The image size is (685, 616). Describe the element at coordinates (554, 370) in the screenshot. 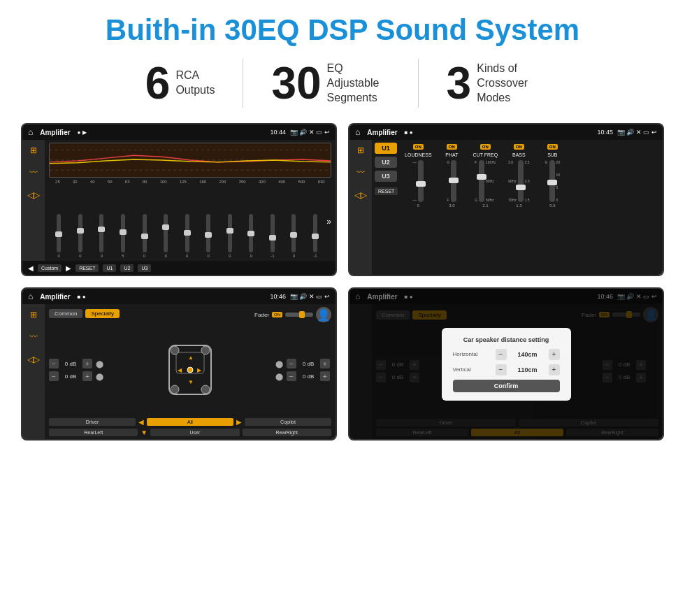

I see `dialog-vertical-plus: +` at that location.